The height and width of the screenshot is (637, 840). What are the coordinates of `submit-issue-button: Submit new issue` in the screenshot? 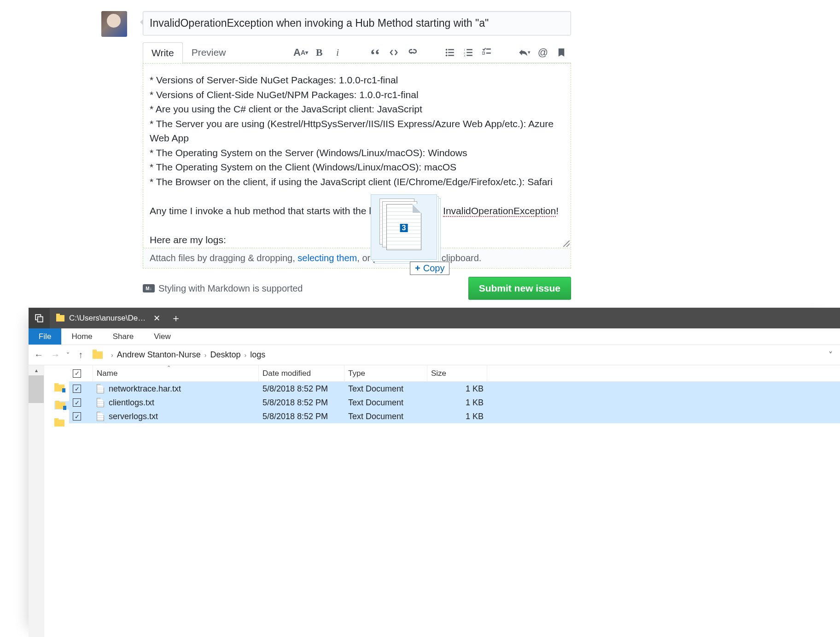 It's located at (519, 288).